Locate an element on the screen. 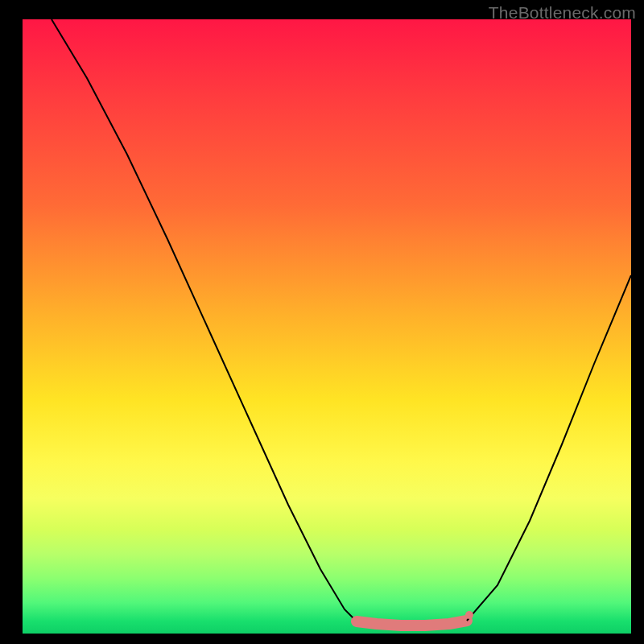 The image size is (644, 644). watermark-text: TheBottleneck.com is located at coordinates (562, 13).